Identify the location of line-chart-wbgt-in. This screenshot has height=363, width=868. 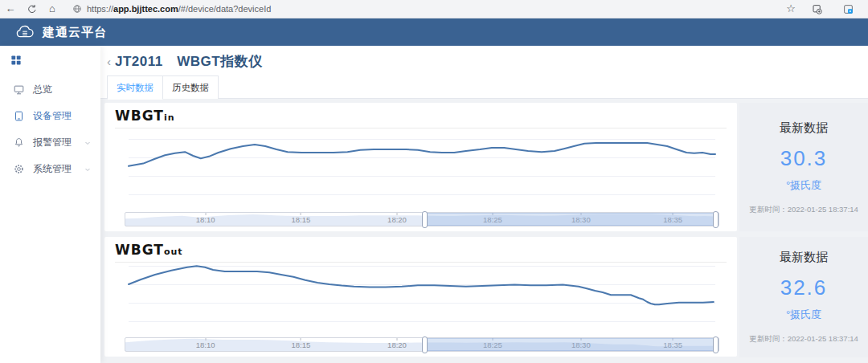
(422, 169).